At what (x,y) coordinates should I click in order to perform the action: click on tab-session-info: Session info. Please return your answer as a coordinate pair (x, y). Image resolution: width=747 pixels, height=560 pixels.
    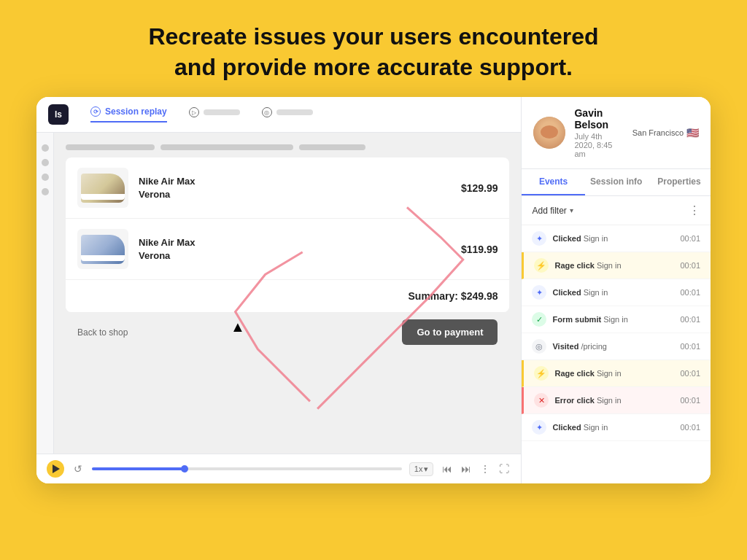
    Looking at the image, I should click on (616, 182).